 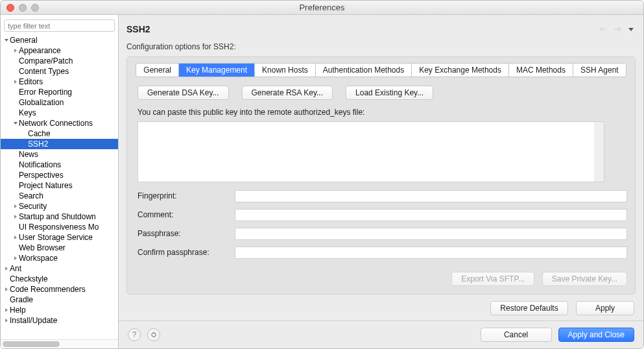 I want to click on tab-mac-methods: MAC Methods, so click(x=541, y=70).